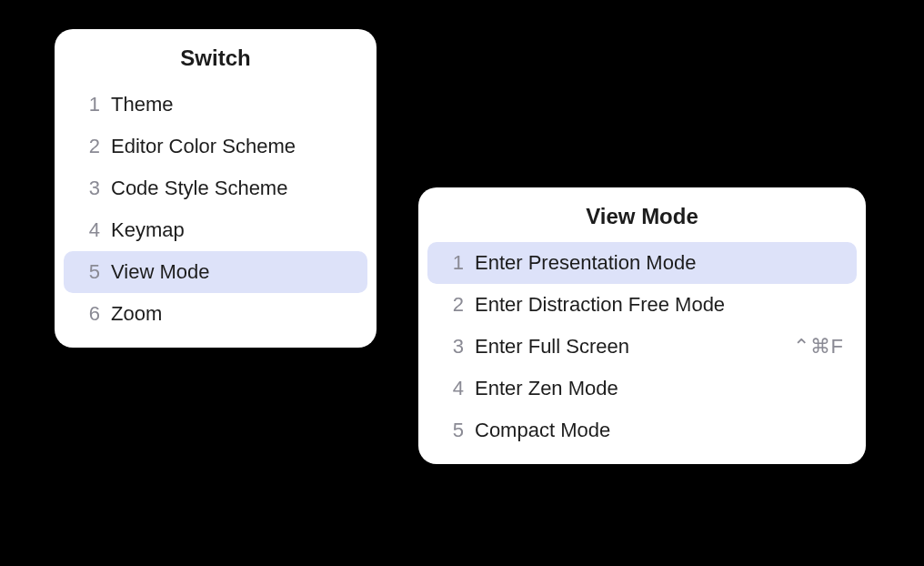  Describe the element at coordinates (642, 347) in the screenshot. I see `viewmode-item-3: 3Enter Full Screen⌃⌘F` at that location.